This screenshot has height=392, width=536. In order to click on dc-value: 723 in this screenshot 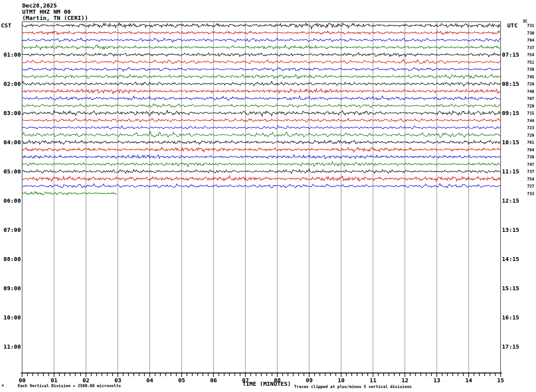, I will do `click(529, 128)`.